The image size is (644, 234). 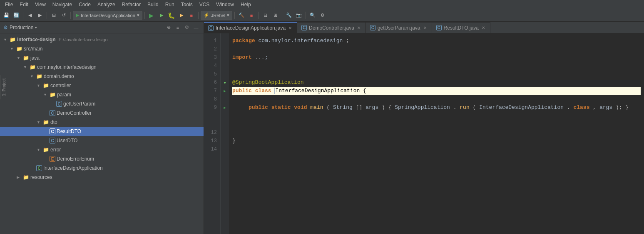 I want to click on gear-icon: ⚙, so click(x=187, y=28).